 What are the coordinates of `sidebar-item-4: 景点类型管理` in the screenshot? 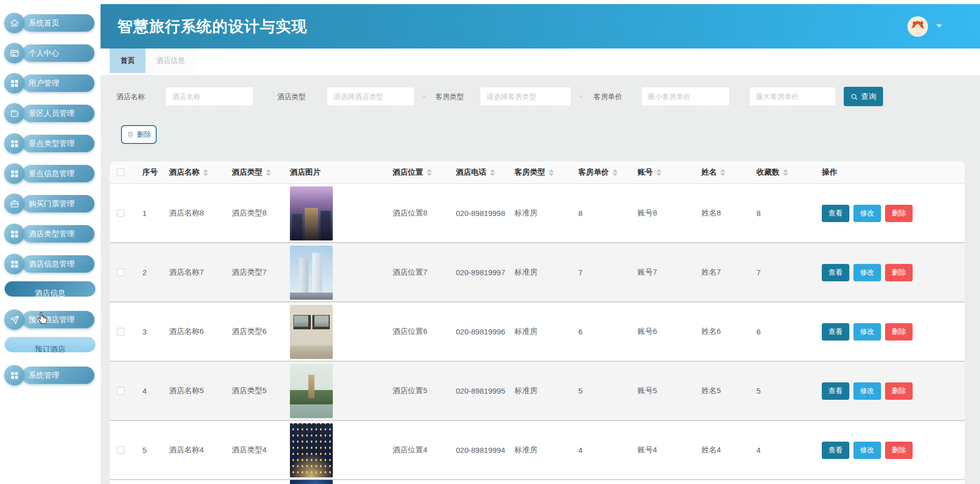 It's located at (58, 143).